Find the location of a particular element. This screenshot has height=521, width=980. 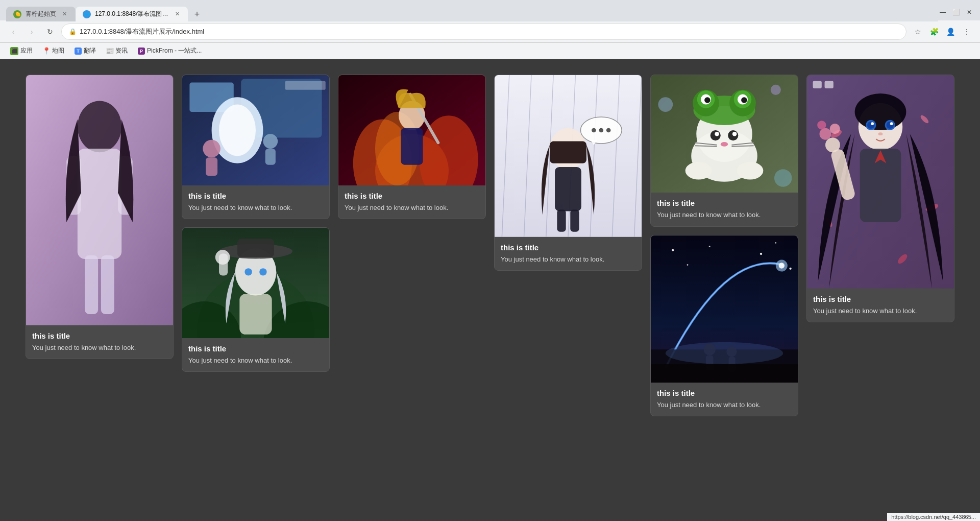

card-1: this is title You just need to know what… is located at coordinates (100, 217).